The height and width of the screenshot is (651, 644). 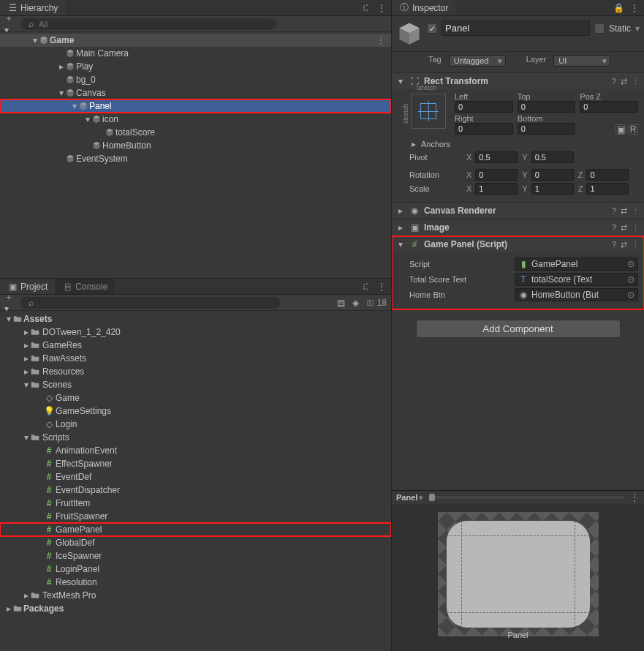 I want to click on filter-type-icon: ▤, so click(x=341, y=303).